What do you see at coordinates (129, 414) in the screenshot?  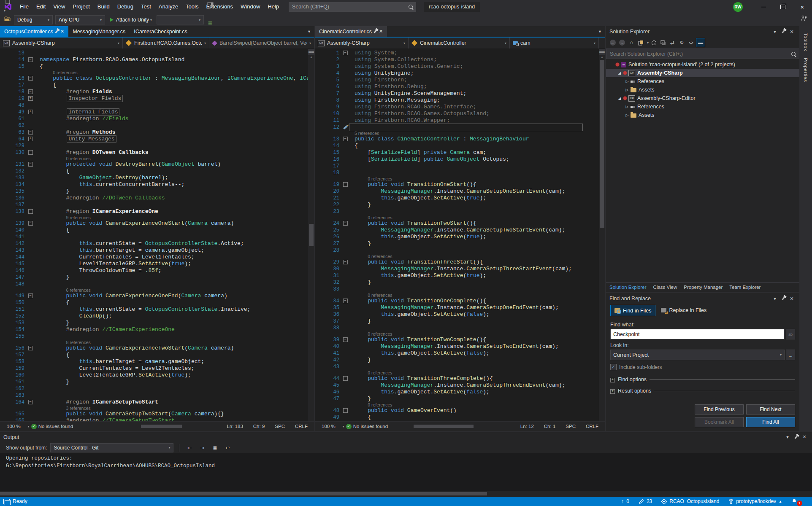 I see `code-text: public void CameraSetupTwoStart(Camera c…` at bounding box center [129, 414].